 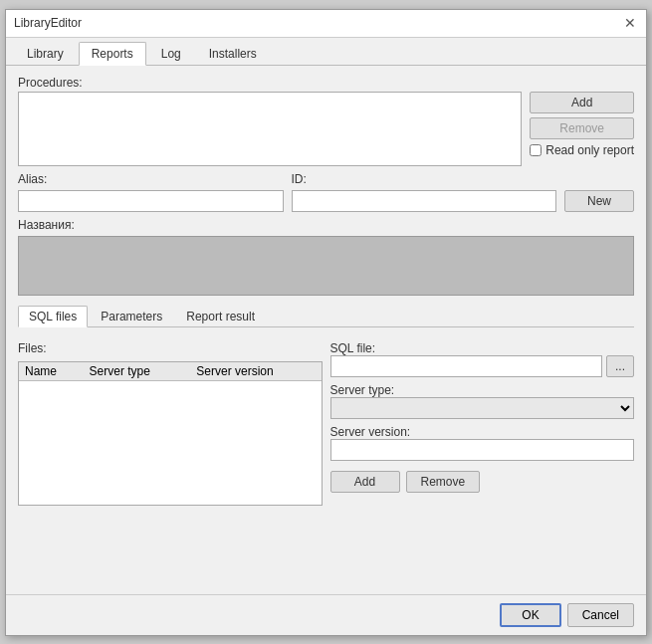 What do you see at coordinates (151, 179) in the screenshot?
I see `alias-label: Alias:` at bounding box center [151, 179].